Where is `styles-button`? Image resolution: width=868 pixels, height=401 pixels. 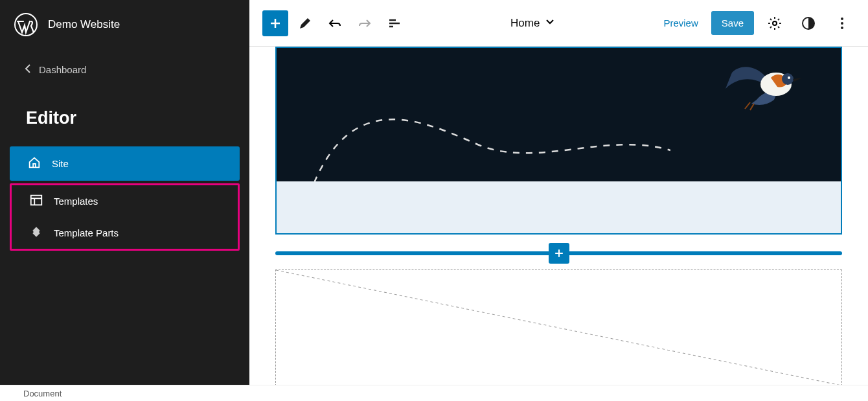 styles-button is located at coordinates (808, 23).